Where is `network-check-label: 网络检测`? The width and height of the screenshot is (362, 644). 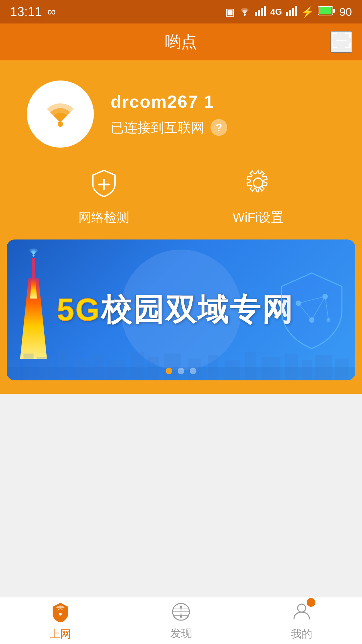
network-check-label: 网络检测 is located at coordinates (104, 217).